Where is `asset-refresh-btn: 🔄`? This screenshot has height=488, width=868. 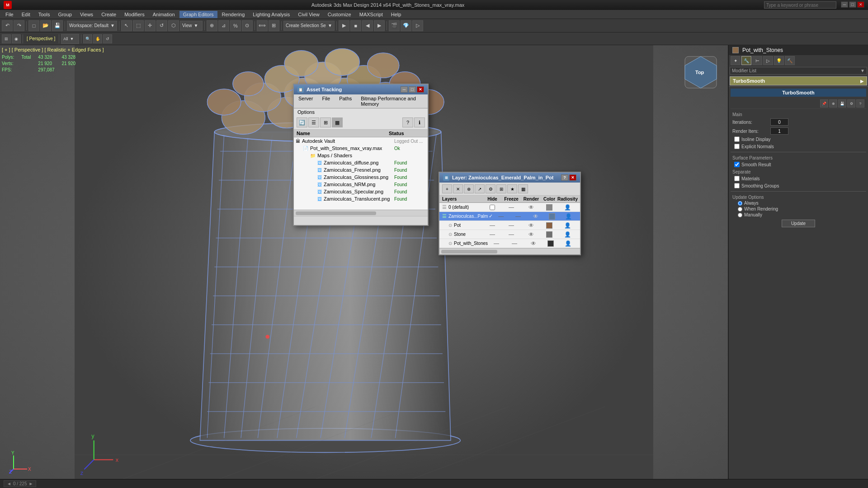 asset-refresh-btn: 🔄 is located at coordinates (302, 122).